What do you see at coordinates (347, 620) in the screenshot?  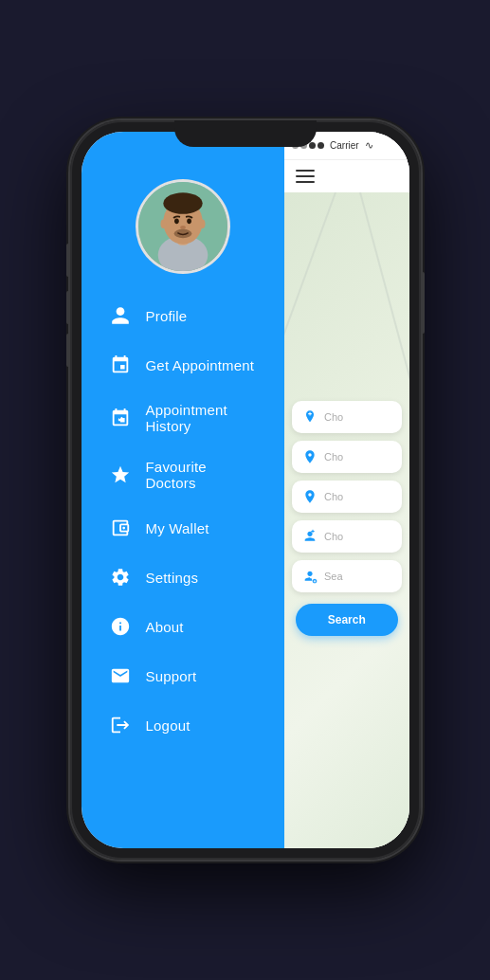 I see `search-button-label: Search` at bounding box center [347, 620].